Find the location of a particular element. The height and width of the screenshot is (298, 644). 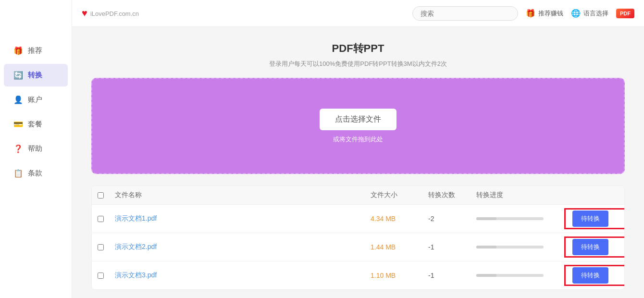

sidebar-item-label: 转换 is located at coordinates (35, 75).